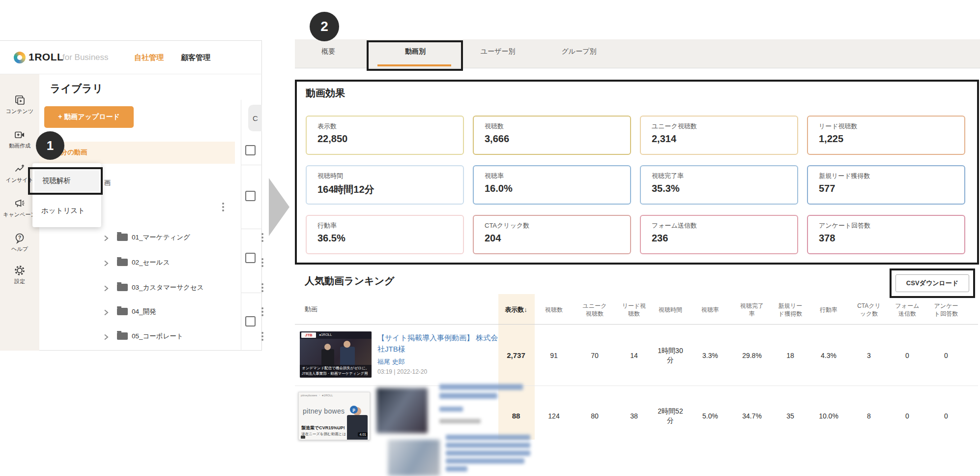  What do you see at coordinates (557, 189) in the screenshot?
I see `metric-value: 16.0%` at bounding box center [557, 189].